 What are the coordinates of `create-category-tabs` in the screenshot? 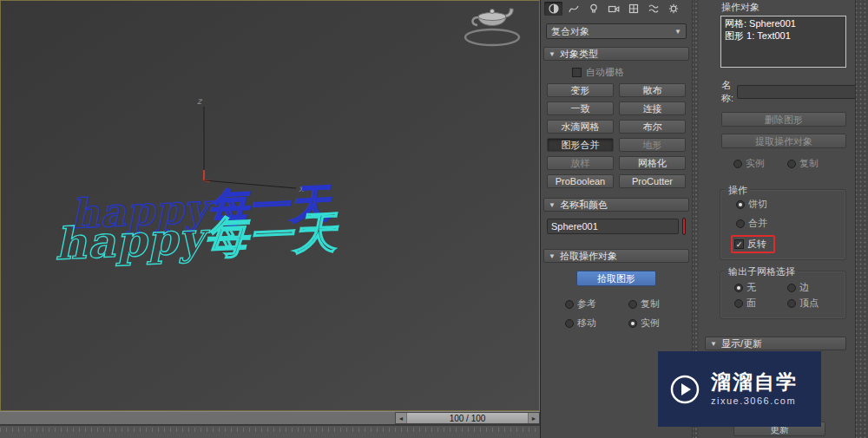 It's located at (616, 9).